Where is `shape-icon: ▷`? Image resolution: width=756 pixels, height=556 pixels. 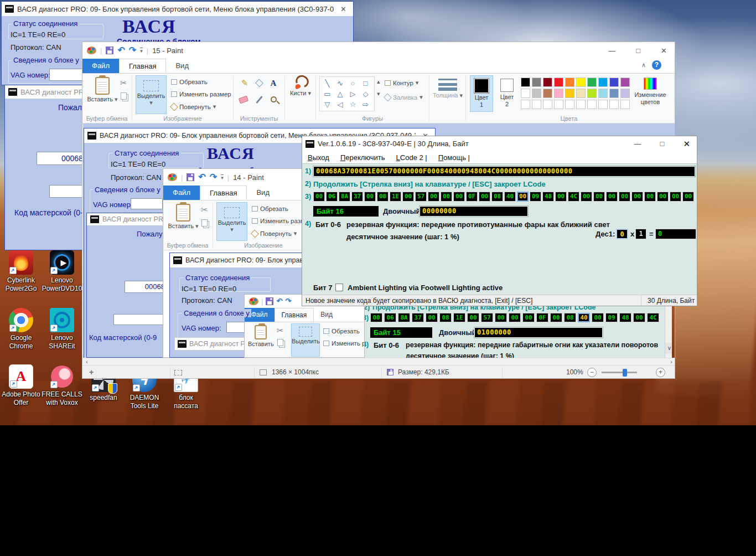
shape-icon: ▷ is located at coordinates (353, 94).